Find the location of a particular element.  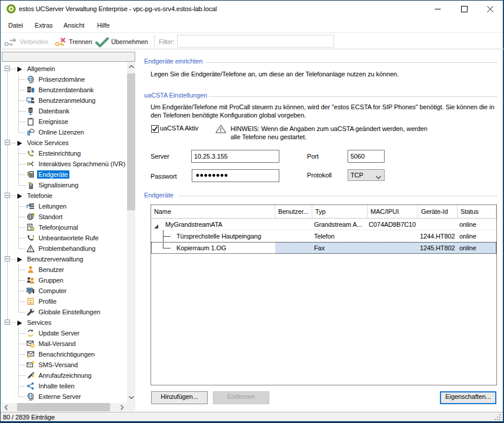

uacsta-aktiv-checkbox is located at coordinates (155, 129).